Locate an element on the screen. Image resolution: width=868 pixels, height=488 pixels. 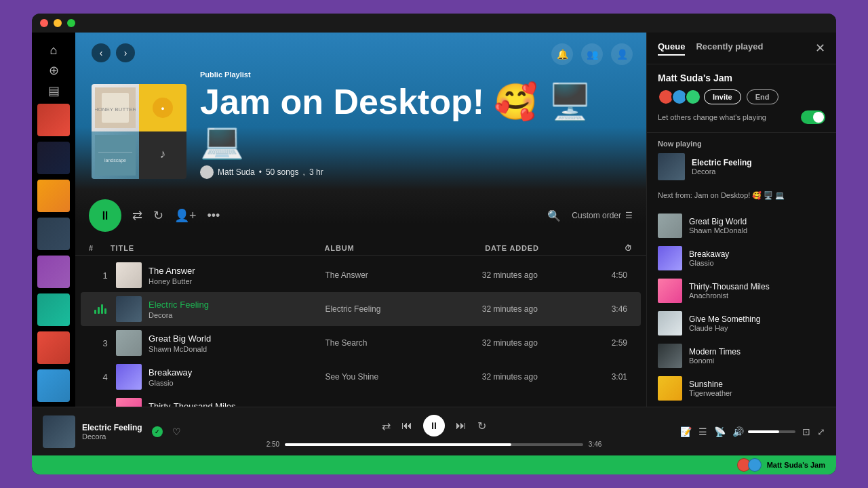
np-thumb is located at coordinates (671, 167).